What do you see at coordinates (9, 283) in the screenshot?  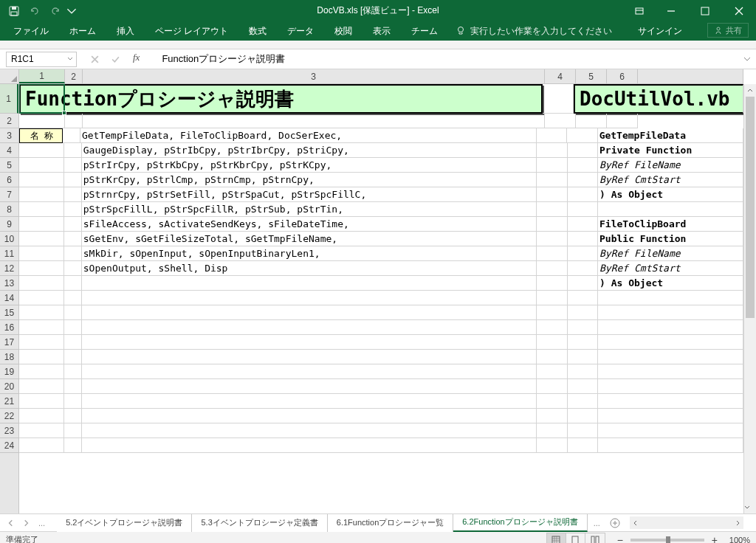 I see `row-header: 13` at bounding box center [9, 283].